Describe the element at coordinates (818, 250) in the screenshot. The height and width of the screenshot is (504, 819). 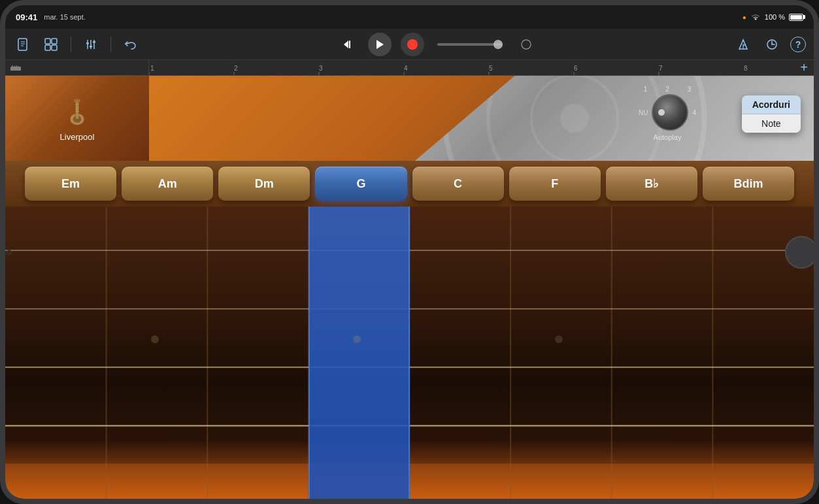
I see `home-button` at that location.